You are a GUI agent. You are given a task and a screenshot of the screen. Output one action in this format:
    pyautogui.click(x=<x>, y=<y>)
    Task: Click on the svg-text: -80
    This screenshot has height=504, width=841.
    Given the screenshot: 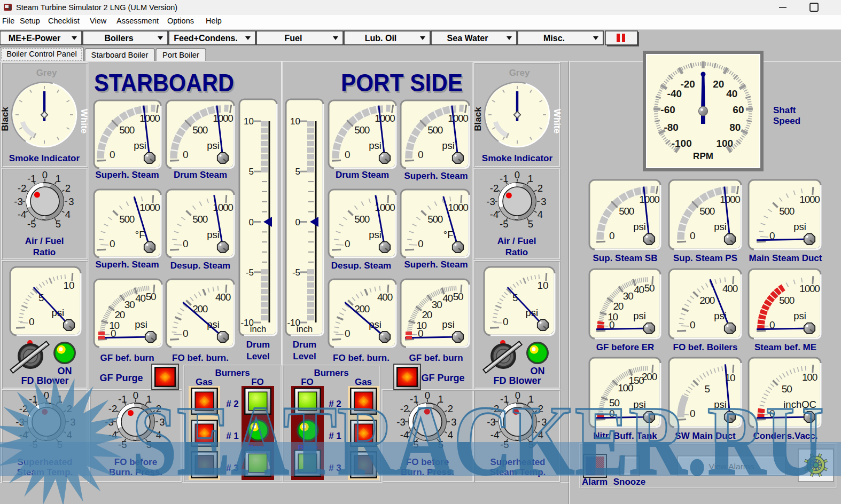 What is the action you would take?
    pyautogui.click(x=671, y=127)
    